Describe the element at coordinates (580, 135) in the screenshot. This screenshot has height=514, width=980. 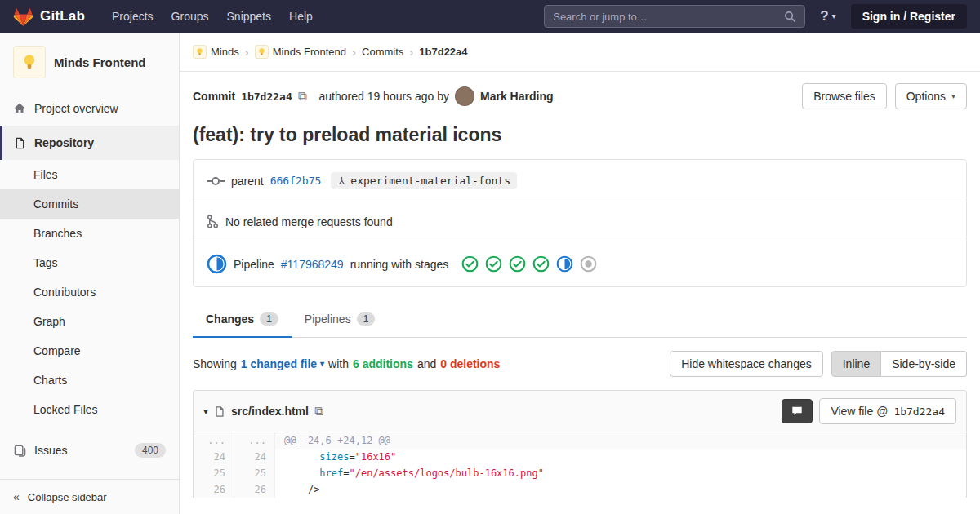
I see `commit-title: (feat): try to preload material icons` at that location.